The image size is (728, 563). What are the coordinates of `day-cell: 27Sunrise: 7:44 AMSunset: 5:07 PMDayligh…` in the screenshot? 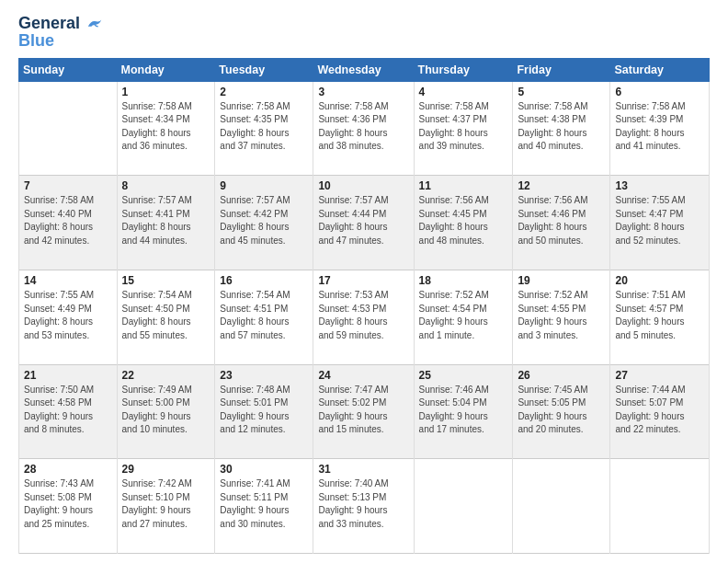 It's located at (660, 412).